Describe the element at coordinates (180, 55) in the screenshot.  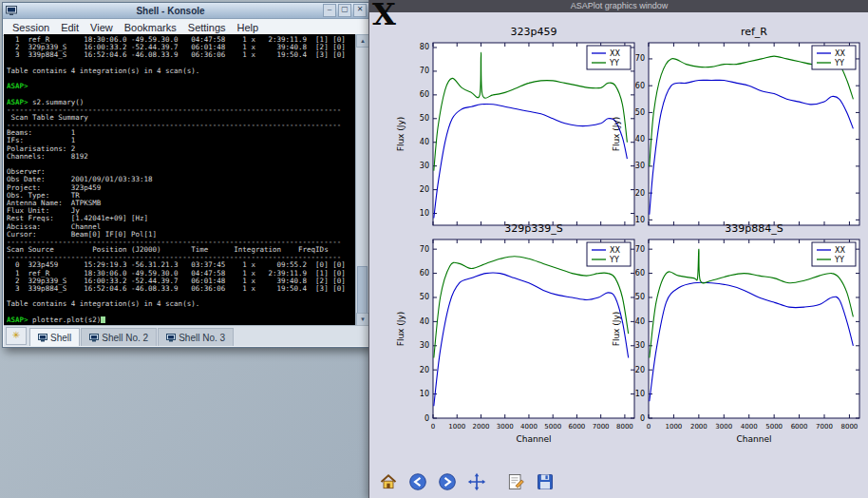
I see `terminal-line: 3 339p884_S 16:52:04.6 -46.08.33.9 06:36…` at that location.